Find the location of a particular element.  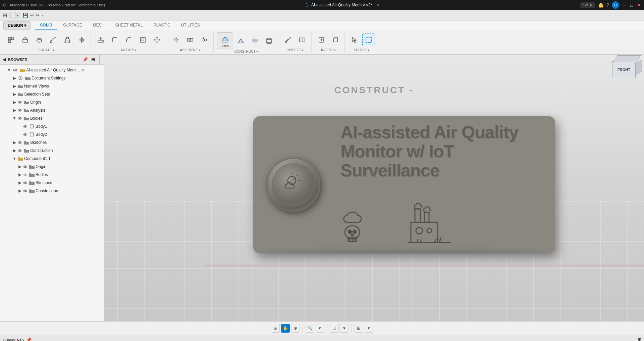

c1-sketches-arrow: ▶ is located at coordinates (20, 183).